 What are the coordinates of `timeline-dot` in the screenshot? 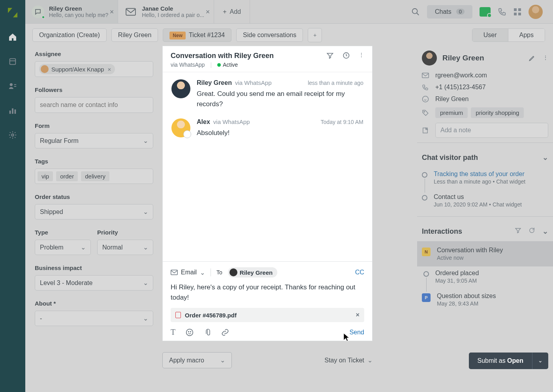 It's located at (425, 175).